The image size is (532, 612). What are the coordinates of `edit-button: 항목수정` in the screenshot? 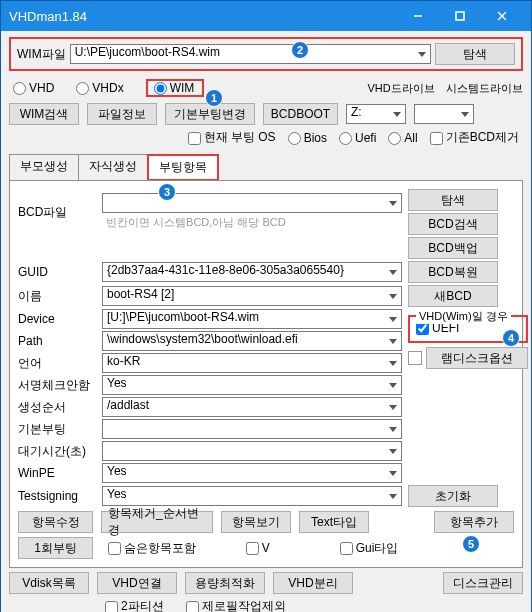 It's located at (56, 522).